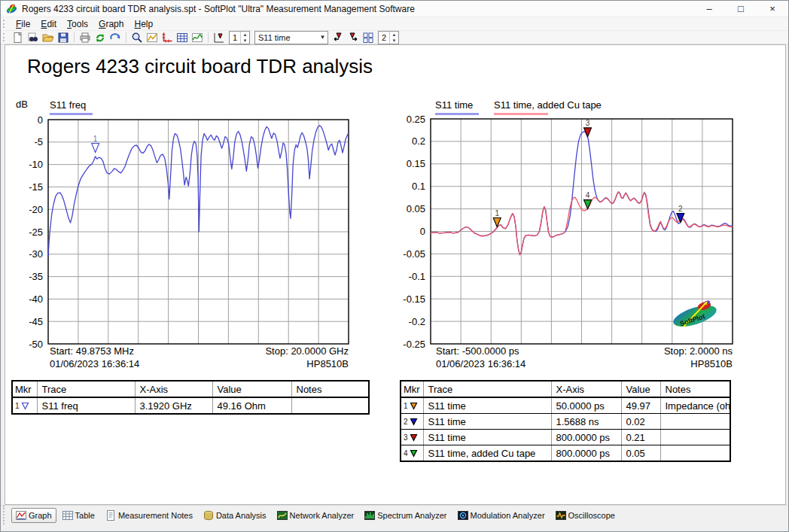 Image resolution: width=789 pixels, height=532 pixels. Describe the element at coordinates (86, 389) in the screenshot. I see `column-header: Trace` at that location.